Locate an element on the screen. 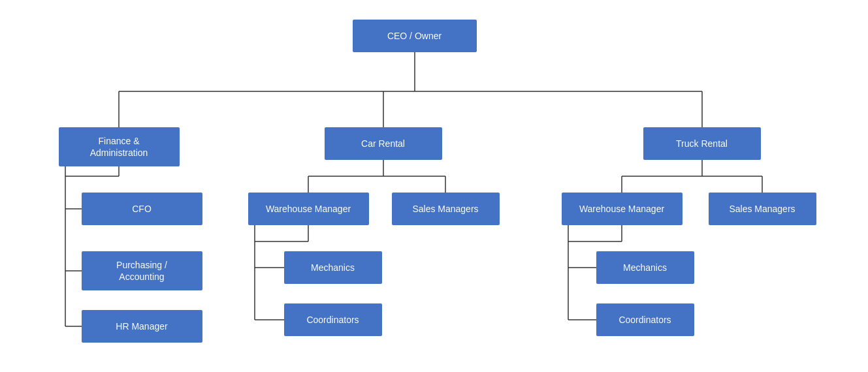 This screenshot has width=868, height=372. finance-box: Finance &Administration is located at coordinates (119, 147).